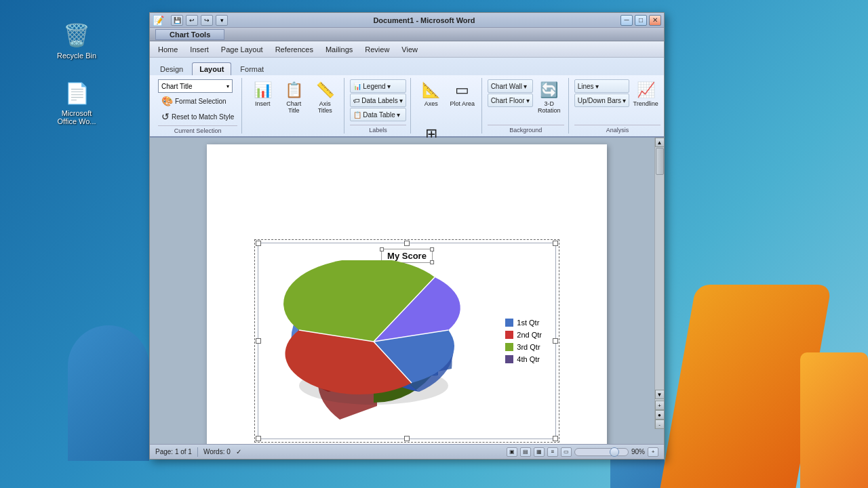 The width and height of the screenshot is (868, 488). I want to click on tab-layout: Layout, so click(212, 69).